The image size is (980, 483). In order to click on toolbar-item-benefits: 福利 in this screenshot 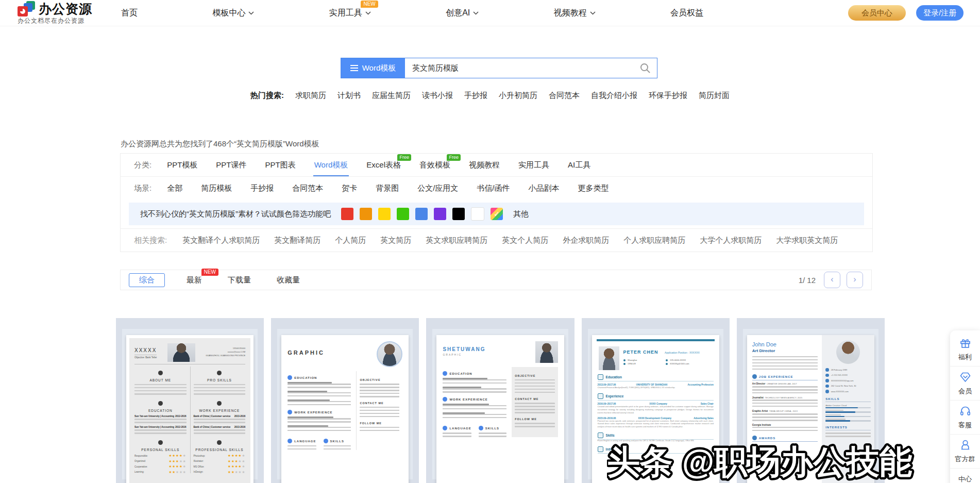, I will do `click(965, 349)`.